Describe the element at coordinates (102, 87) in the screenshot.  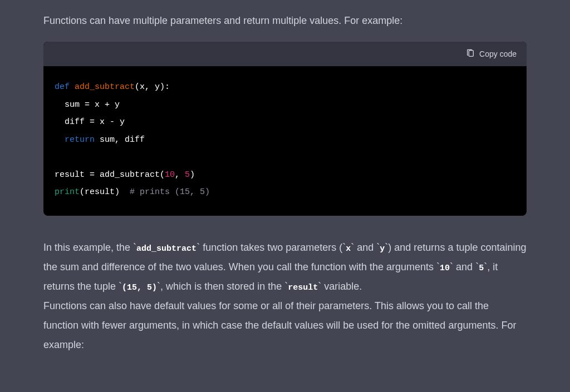
I see `code-token: add_subtract` at that location.